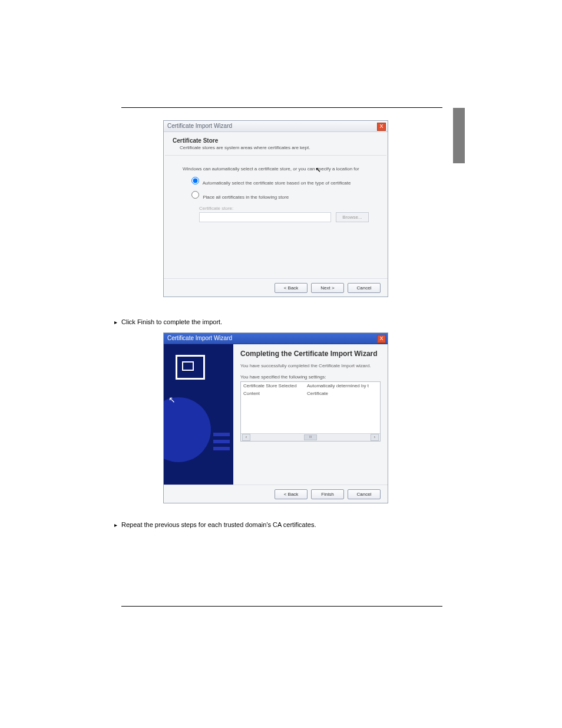 This screenshot has width=562, height=728. I want to click on radio-auto, so click(196, 180).